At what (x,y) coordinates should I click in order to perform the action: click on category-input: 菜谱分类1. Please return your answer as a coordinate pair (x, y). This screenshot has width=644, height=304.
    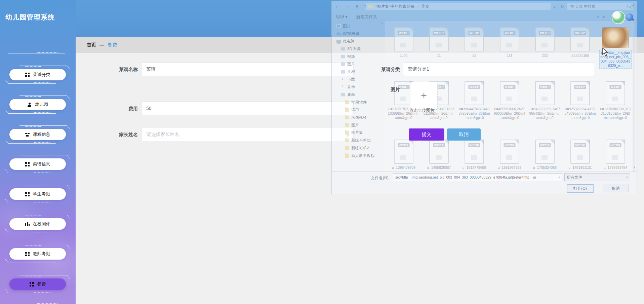
    Looking at the image, I should click on (499, 69).